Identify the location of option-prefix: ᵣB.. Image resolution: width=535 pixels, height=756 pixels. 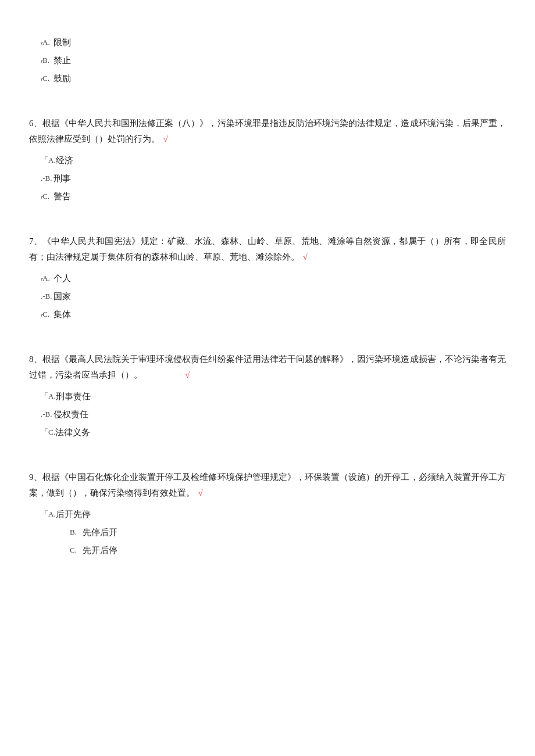
(47, 60).